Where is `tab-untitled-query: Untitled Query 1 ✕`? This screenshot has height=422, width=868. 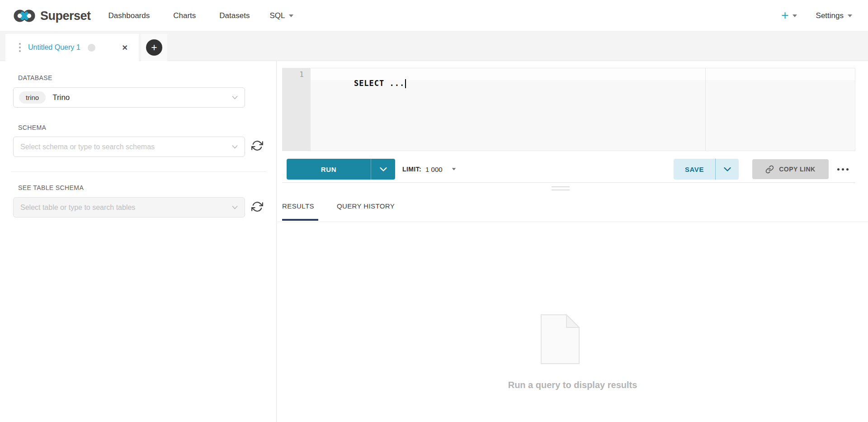 tab-untitled-query: Untitled Query 1 ✕ is located at coordinates (72, 47).